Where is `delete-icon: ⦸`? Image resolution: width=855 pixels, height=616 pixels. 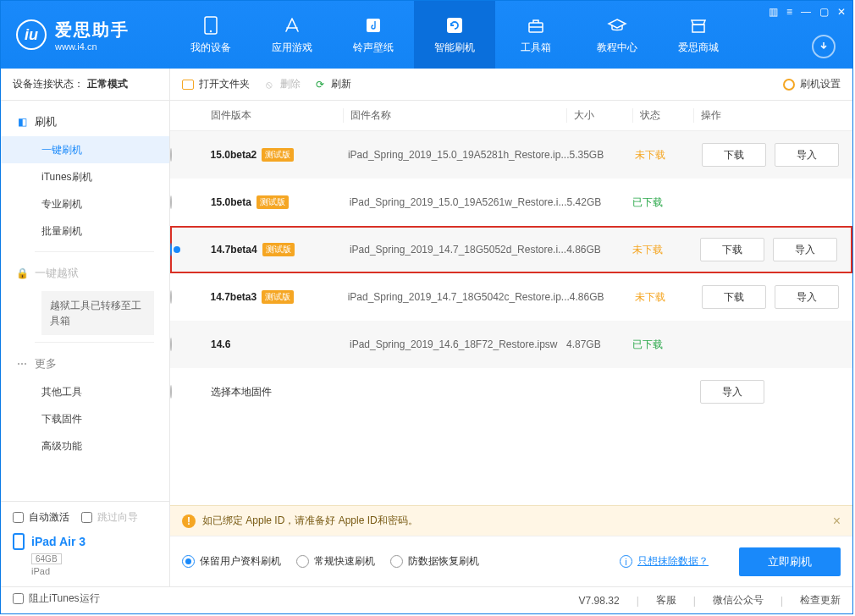 delete-icon: ⦸ is located at coordinates (269, 85).